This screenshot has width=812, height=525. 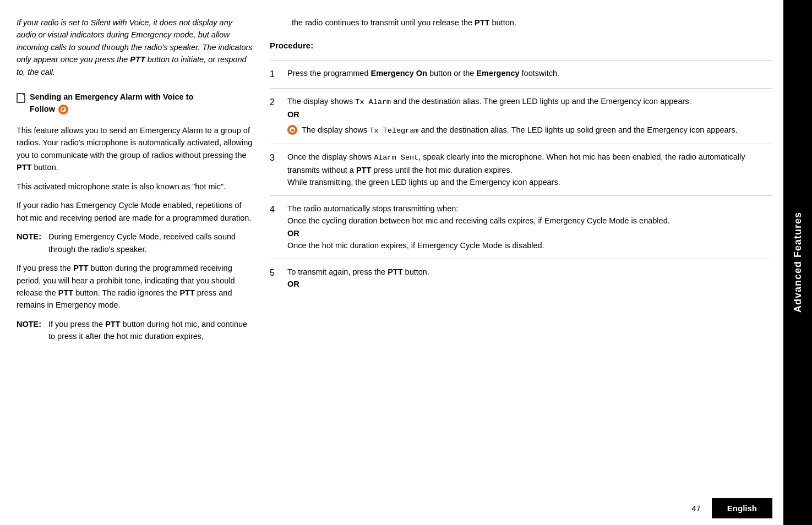 What do you see at coordinates (696, 508) in the screenshot?
I see `page-number: 47` at bounding box center [696, 508].